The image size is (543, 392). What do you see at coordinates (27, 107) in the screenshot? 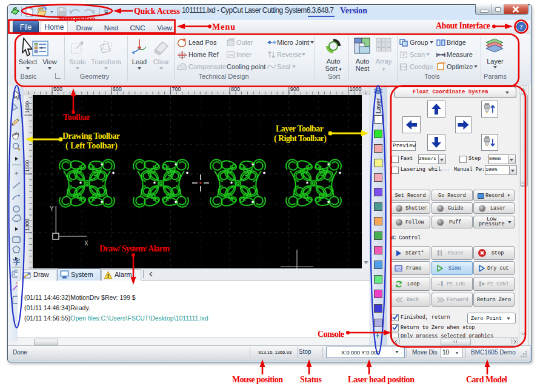
I see `svg-text: 1600` at bounding box center [27, 107].